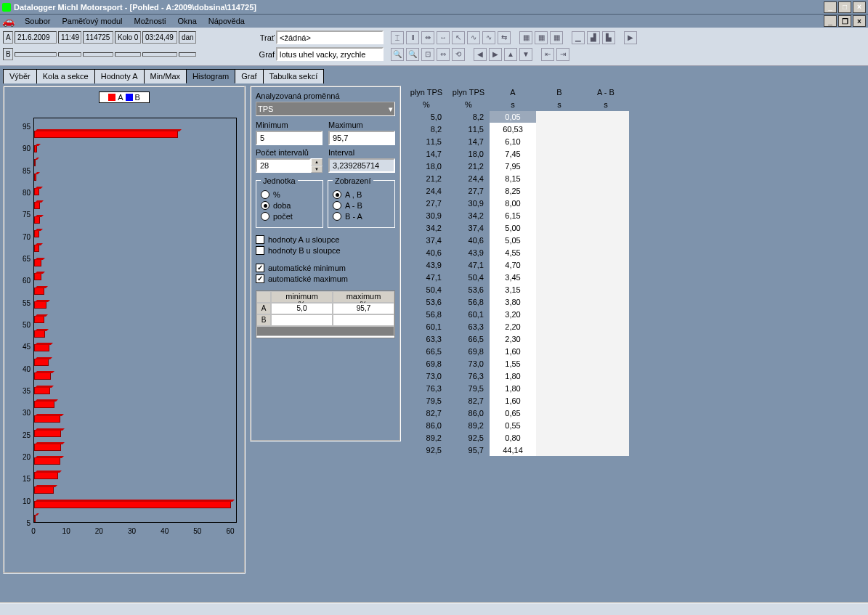  I want to click on values-b-checkbox, so click(260, 251).